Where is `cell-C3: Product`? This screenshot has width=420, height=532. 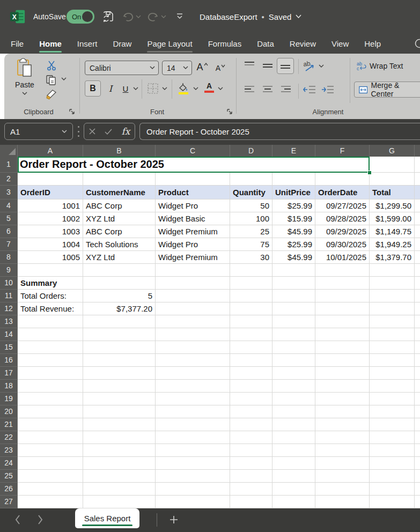
cell-C3: Product is located at coordinates (193, 193).